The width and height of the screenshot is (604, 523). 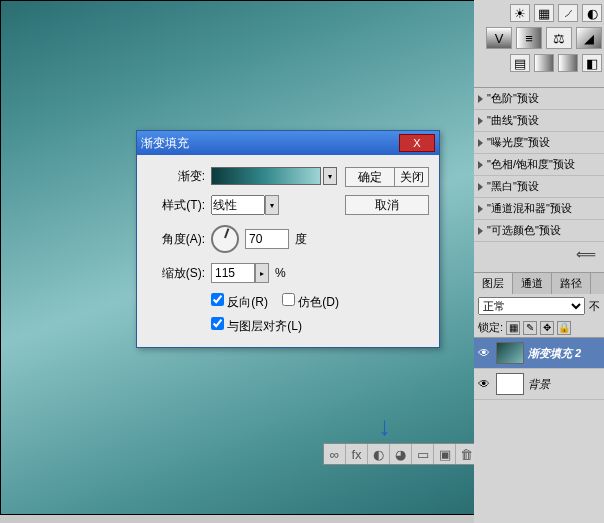 What do you see at coordinates (539, 187) in the screenshot?
I see `preset-item: "黑白"预设` at bounding box center [539, 187].